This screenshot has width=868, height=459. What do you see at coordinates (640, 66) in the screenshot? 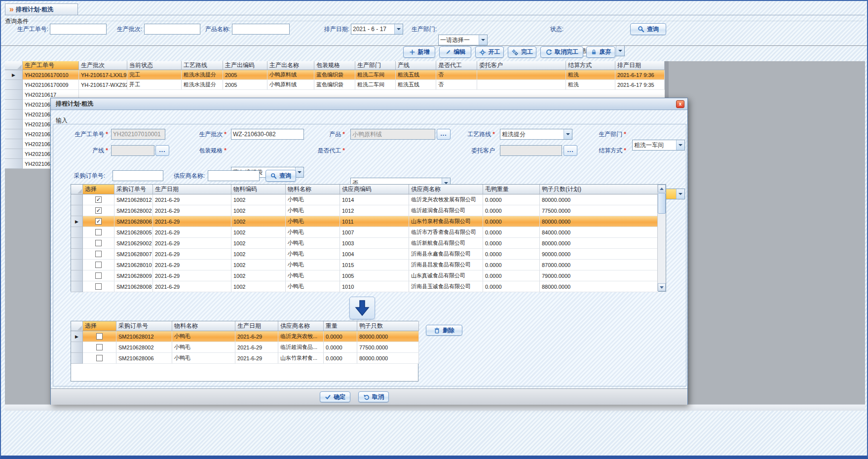
I see `column-header: 排产日期` at bounding box center [640, 66].